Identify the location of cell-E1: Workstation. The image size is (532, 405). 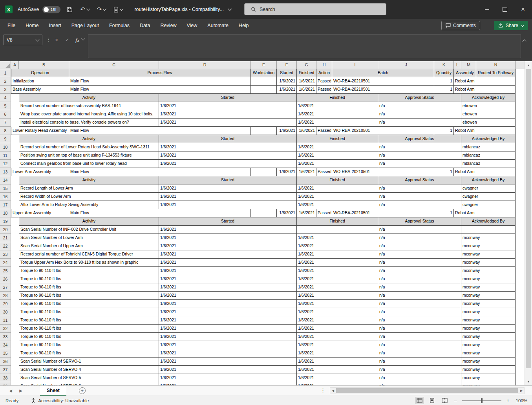
(264, 73).